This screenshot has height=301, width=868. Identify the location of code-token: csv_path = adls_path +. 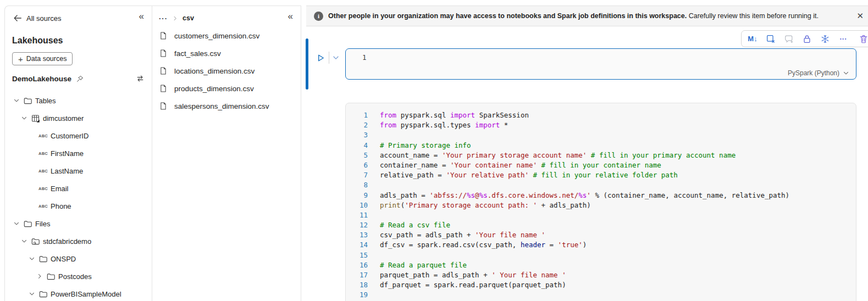
(428, 235).